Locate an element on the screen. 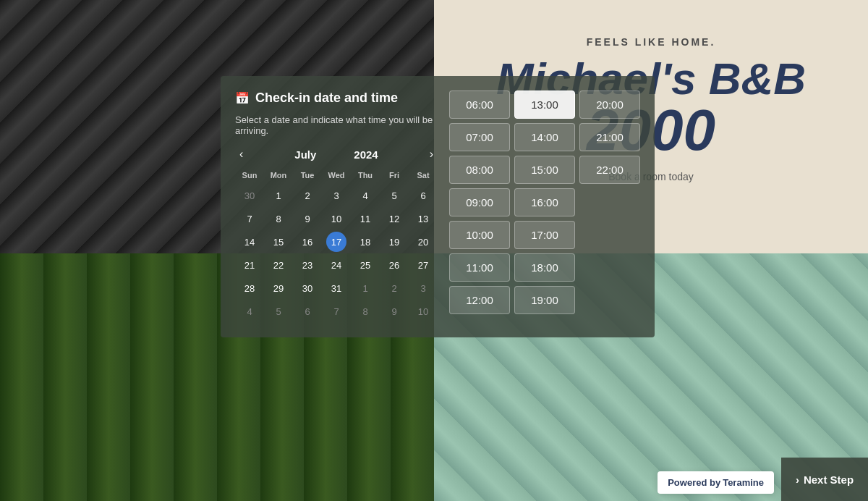 Image resolution: width=868 pixels, height=501 pixels. time-section: 06:00 13:00 20:00 07:00 14:00 21:00 08:0… is located at coordinates (545, 207).